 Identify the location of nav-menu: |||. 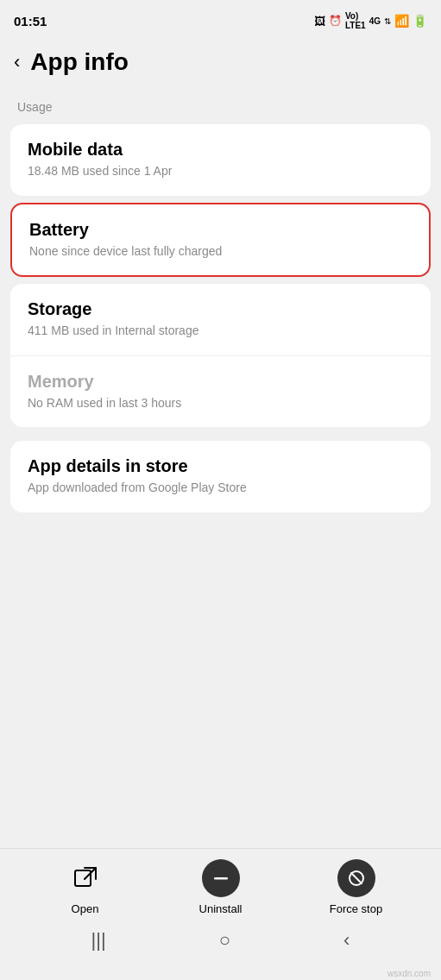
(98, 940).